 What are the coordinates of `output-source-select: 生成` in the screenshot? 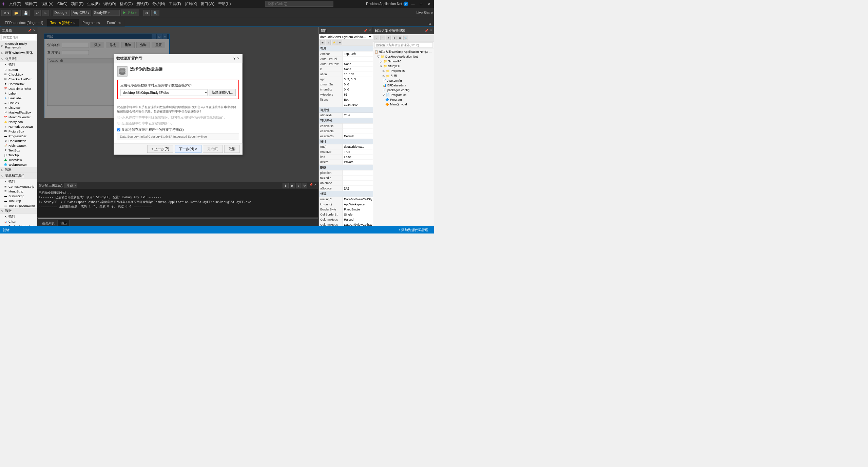 It's located at (71, 186).